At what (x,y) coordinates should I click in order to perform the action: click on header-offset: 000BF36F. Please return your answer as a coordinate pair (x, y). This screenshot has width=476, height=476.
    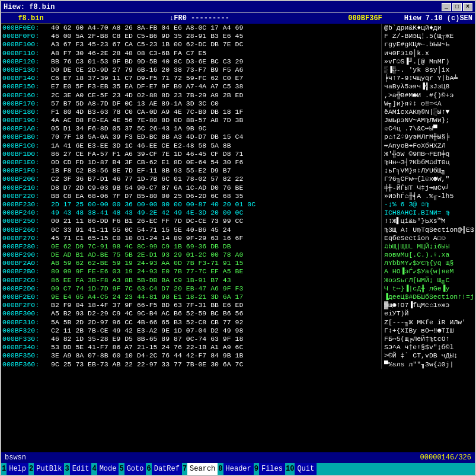
    Looking at the image, I should click on (365, 18).